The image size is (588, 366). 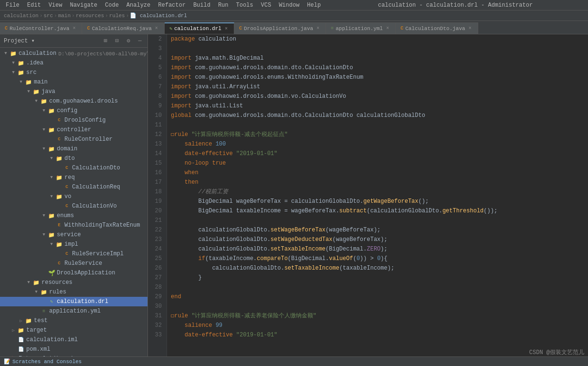 What do you see at coordinates (74, 197) in the screenshot?
I see `tree-item-vo: ▼ 📁 vo` at bounding box center [74, 197].